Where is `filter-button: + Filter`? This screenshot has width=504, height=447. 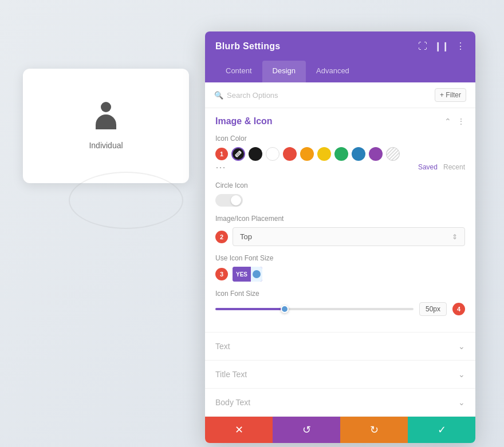 filter-button: + Filter is located at coordinates (450, 95).